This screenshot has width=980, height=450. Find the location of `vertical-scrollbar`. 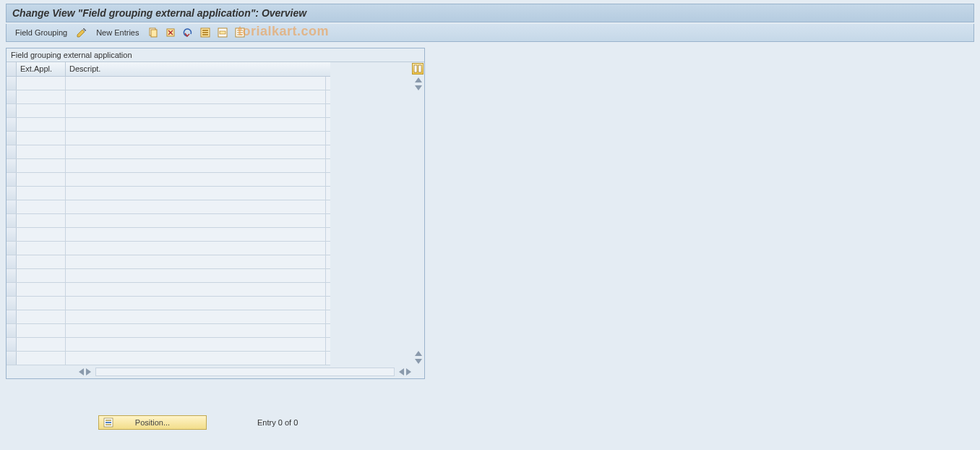

vertical-scrollbar is located at coordinates (418, 221).